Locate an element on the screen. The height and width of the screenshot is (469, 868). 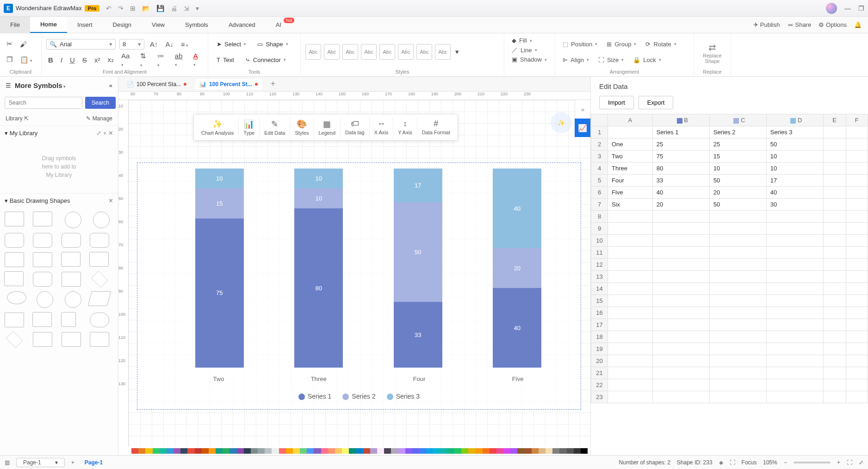
pages-icon: ▥ is located at coordinates (7, 463).